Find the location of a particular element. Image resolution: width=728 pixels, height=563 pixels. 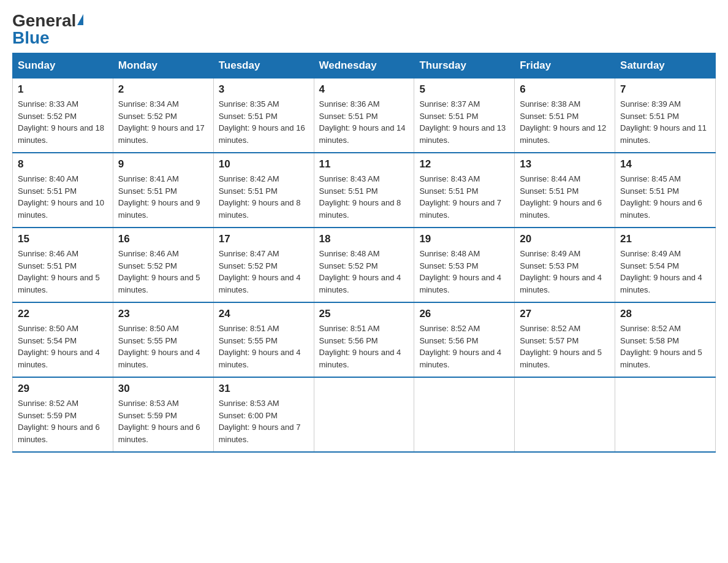

calendar-cell: 8 Sunrise: 8:40 AMSunset: 5:51 PMDayligh… is located at coordinates (63, 190).